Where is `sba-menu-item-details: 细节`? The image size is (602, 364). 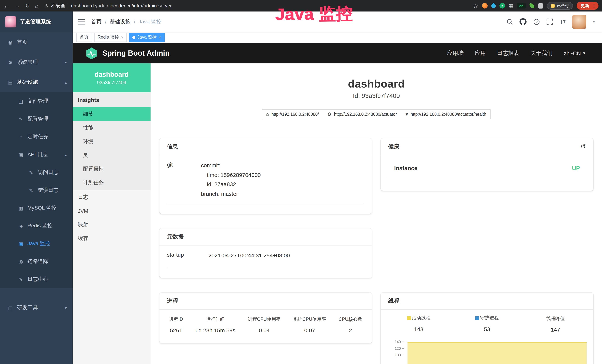
sba-menu-item-details: 细节 is located at coordinates (111, 114).